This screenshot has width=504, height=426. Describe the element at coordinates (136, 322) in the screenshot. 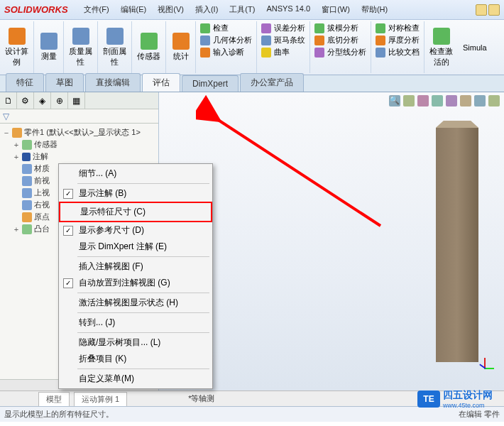

I see `ctx-goto: 转到... (J)` at that location.